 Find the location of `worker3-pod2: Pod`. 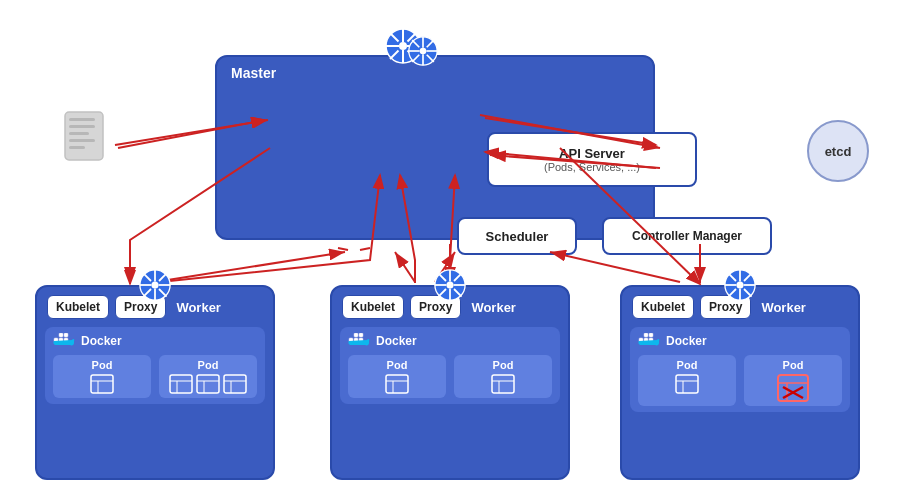

worker3-pod2: Pod is located at coordinates (793, 380).